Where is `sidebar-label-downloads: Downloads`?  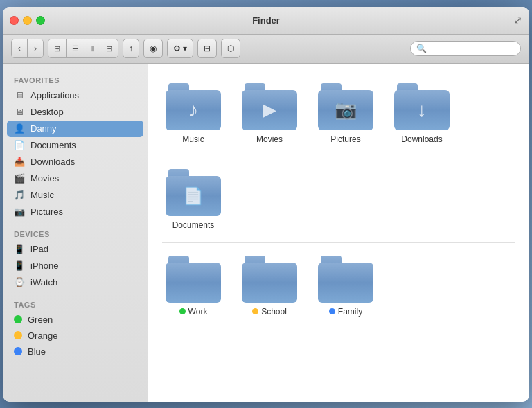
sidebar-label-downloads: Downloads is located at coordinates (53, 162).